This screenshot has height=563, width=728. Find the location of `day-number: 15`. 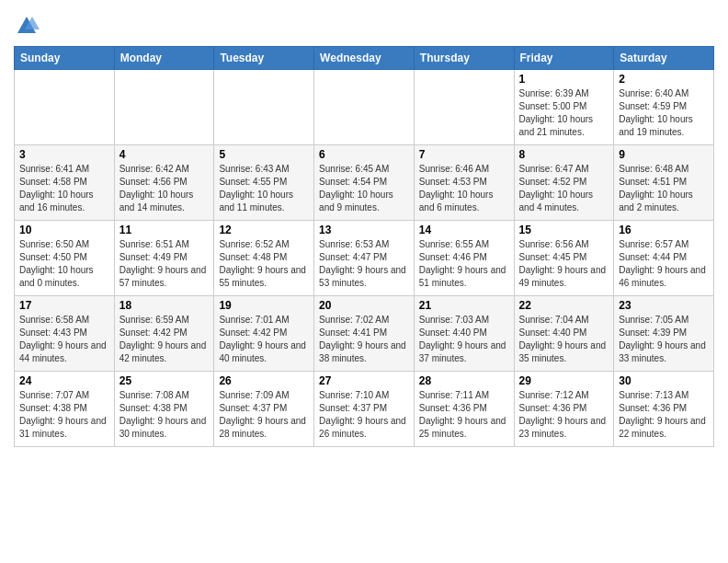

day-number: 15 is located at coordinates (564, 230).